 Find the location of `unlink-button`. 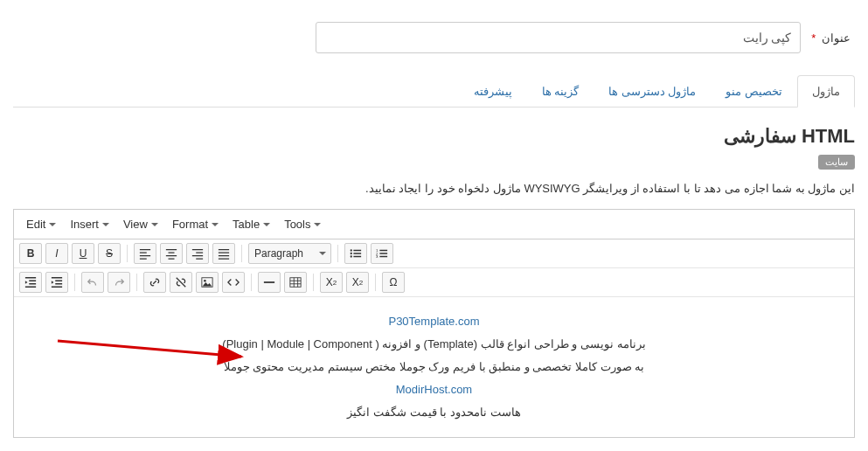

unlink-button is located at coordinates (181, 282).